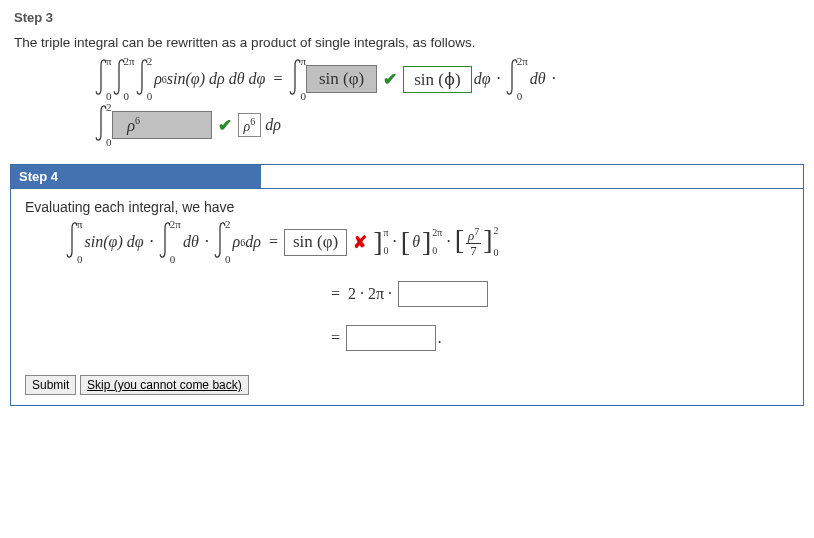  Describe the element at coordinates (406, 18) in the screenshot. I see `step3-title: Step 3` at that location.